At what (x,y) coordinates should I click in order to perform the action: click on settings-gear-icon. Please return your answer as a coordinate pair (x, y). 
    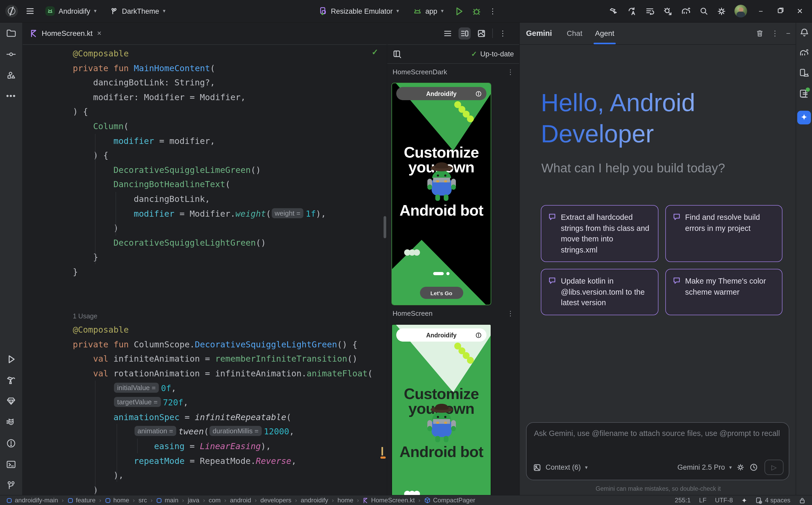
    Looking at the image, I should click on (721, 11).